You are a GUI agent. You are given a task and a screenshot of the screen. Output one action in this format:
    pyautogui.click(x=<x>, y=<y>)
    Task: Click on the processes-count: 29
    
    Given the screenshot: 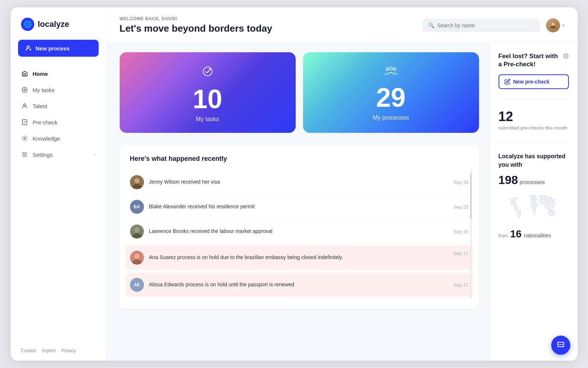 What is the action you would take?
    pyautogui.click(x=391, y=98)
    